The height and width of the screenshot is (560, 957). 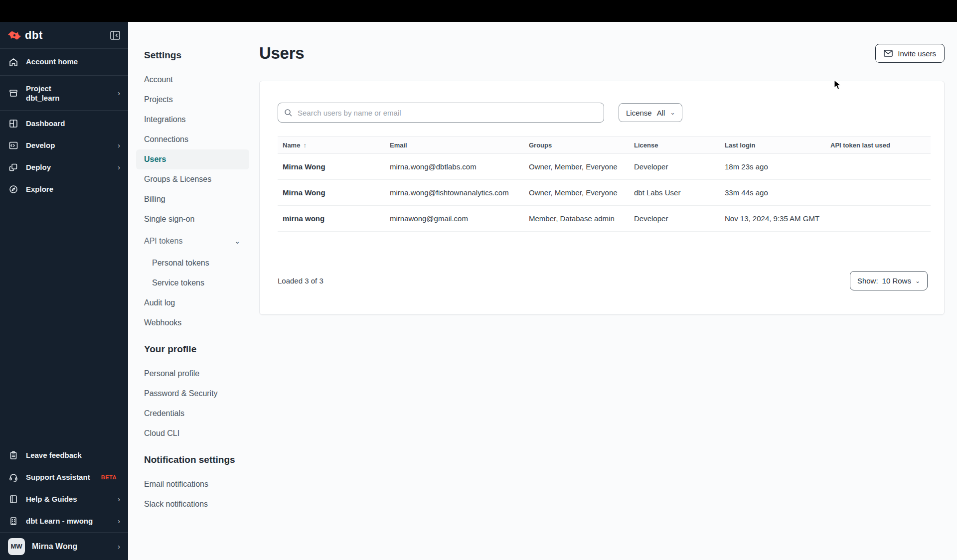 What do you see at coordinates (193, 291) in the screenshot?
I see `settings-nav: Settings Account Projects Integrations C…` at bounding box center [193, 291].